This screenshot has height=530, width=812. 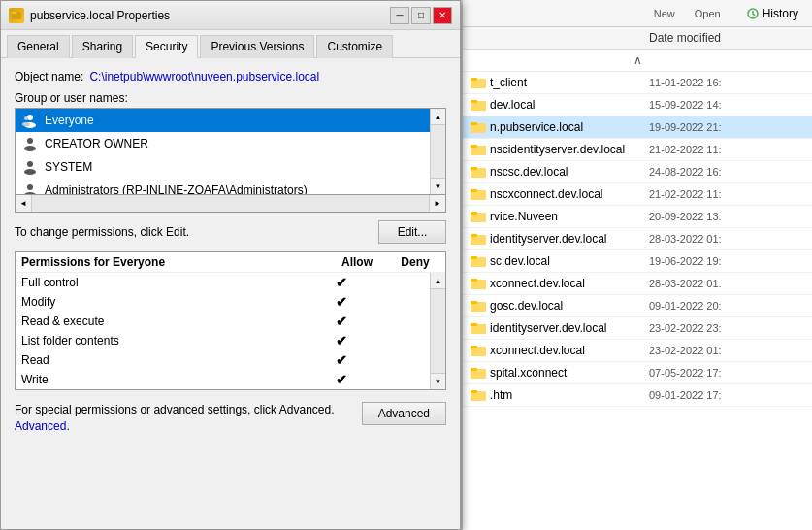 What do you see at coordinates (223, 167) in the screenshot?
I see `user-item-system: SYSTEM` at bounding box center [223, 167].